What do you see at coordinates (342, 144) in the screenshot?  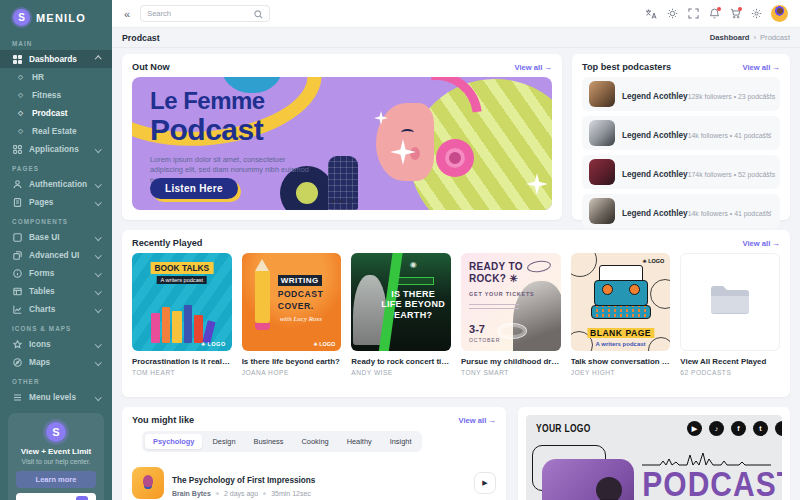 I see `le-femme-banner: Le Femme Podcast Lorem ipsum dolor sit a…` at bounding box center [342, 144].